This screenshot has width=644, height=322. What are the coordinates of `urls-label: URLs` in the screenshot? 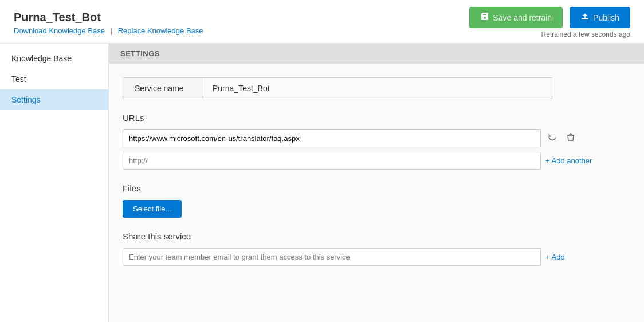 It's located at (376, 118).